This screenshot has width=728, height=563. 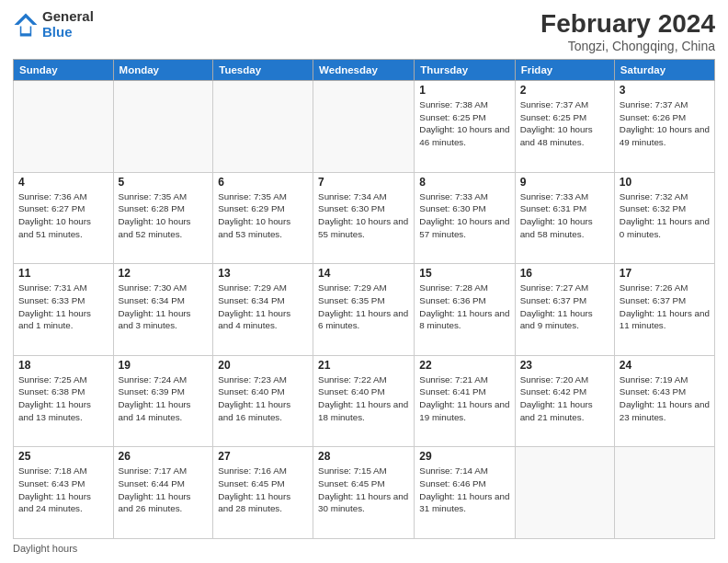 What do you see at coordinates (263, 456) in the screenshot?
I see `day-number: 27` at bounding box center [263, 456].